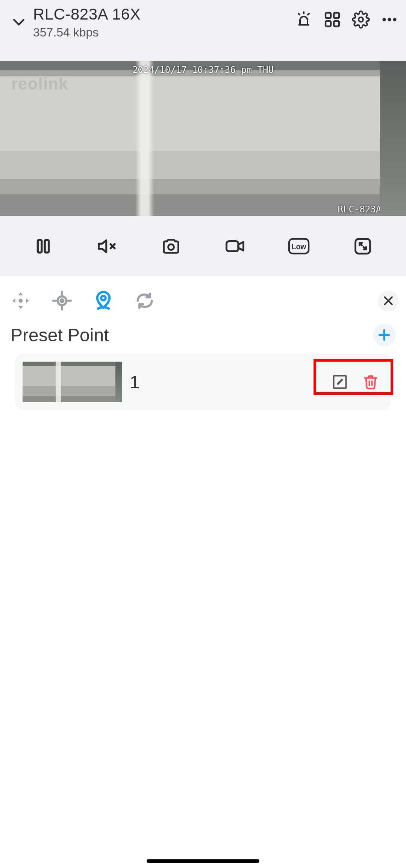 This screenshot has height=868, width=406. Describe the element at coordinates (103, 301) in the screenshot. I see `map-pin-icon` at that location.